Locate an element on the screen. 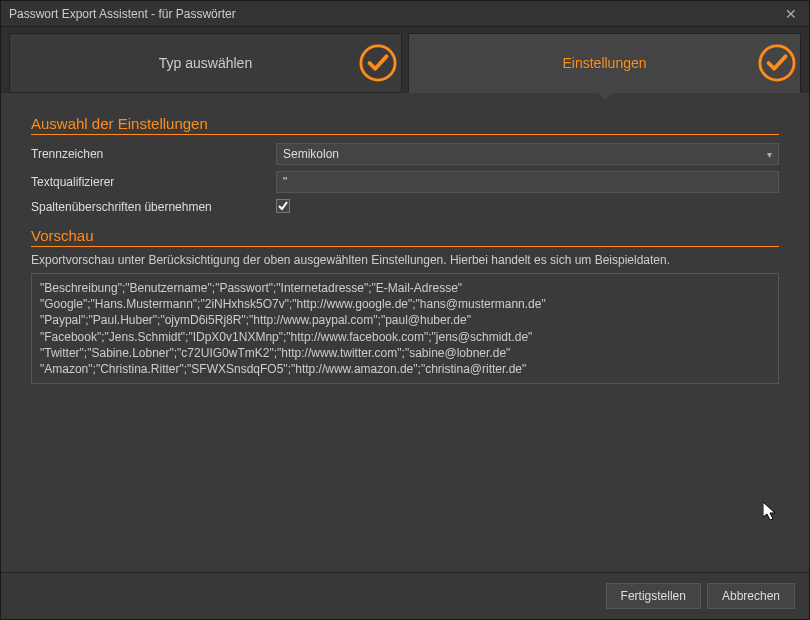 The image size is (810, 620). qualifier-row: Textqualifizierer " is located at coordinates (405, 182).